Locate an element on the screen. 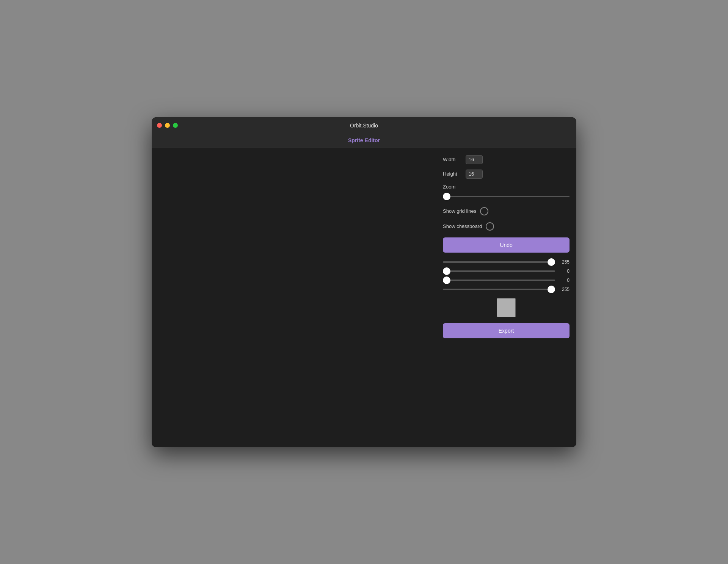 The width and height of the screenshot is (728, 564). height-row: Height is located at coordinates (506, 174).